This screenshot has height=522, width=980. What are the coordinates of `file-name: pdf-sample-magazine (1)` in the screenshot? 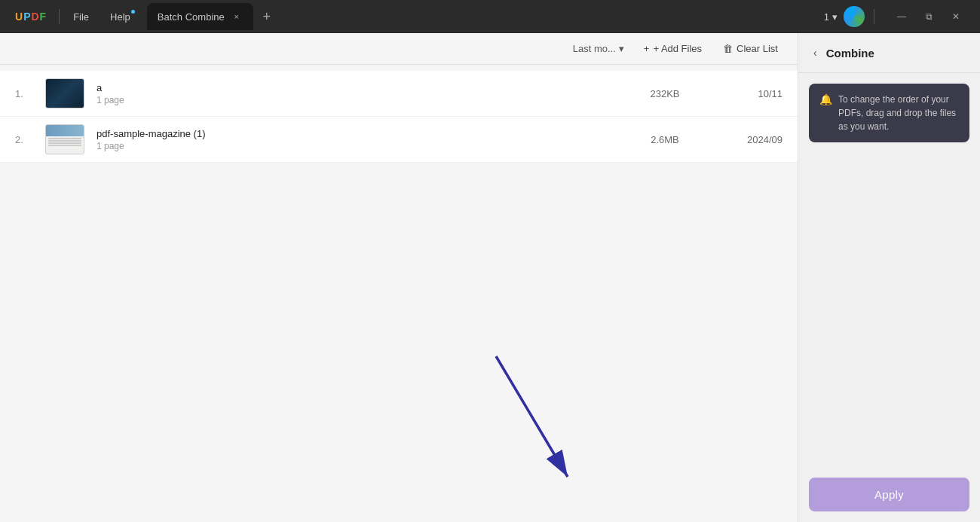 It's located at (360, 134).